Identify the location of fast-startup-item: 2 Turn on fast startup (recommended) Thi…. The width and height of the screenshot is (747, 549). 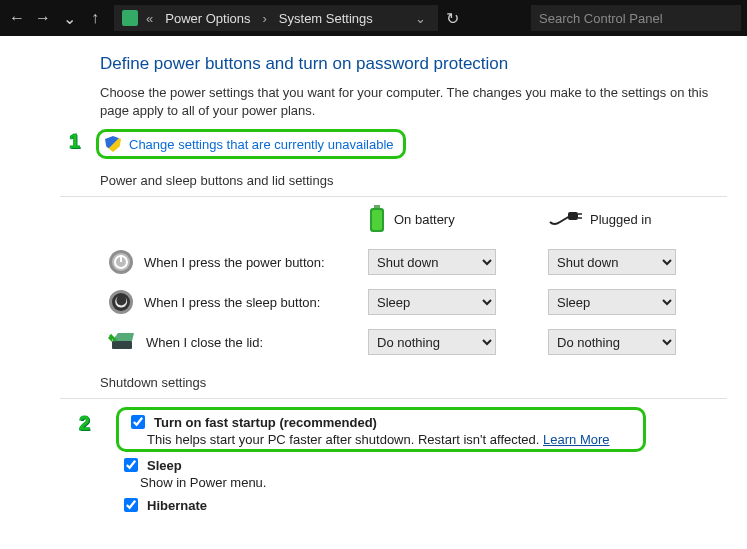
(381, 430).